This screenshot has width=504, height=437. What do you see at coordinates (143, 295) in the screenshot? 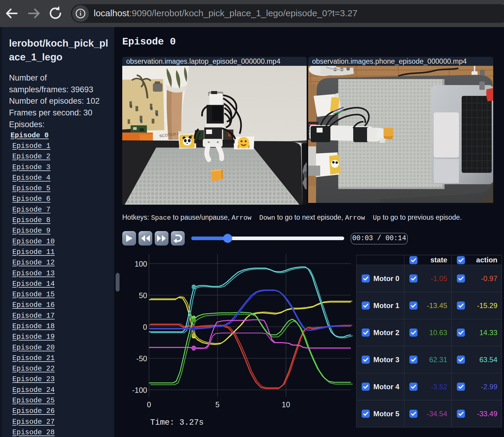
I see `svg-text: 50` at bounding box center [143, 295].